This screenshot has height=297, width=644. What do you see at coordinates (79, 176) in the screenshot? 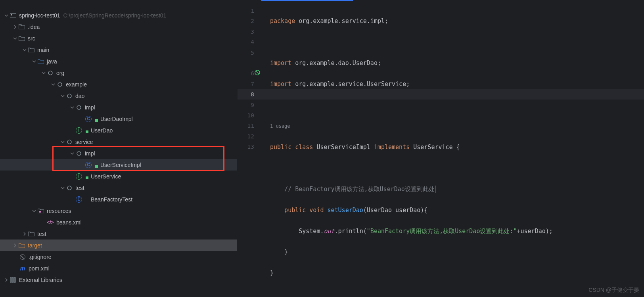
I see `interface-icon: I` at bounding box center [79, 176].